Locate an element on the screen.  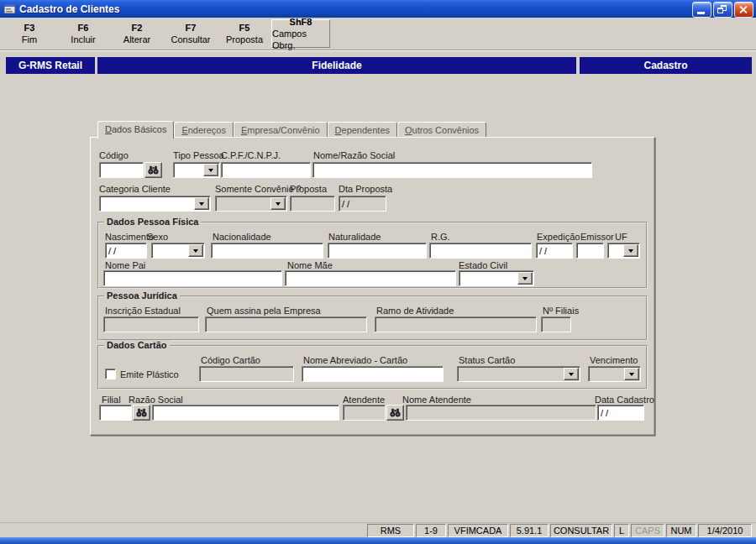
toolbar-button-incluir: F6 Incluir is located at coordinates (83, 34).